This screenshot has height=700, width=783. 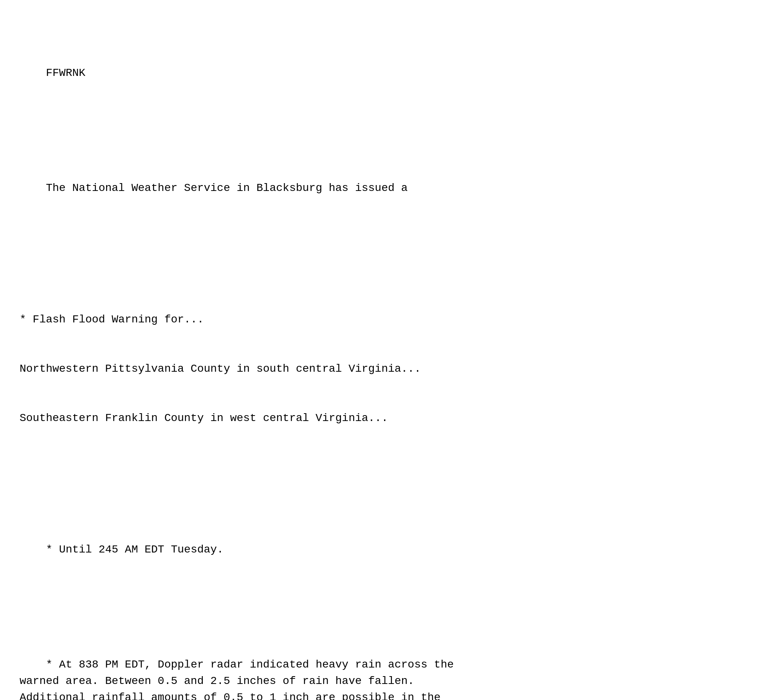 I want to click on until-text: * Until 245 AM EDT Tuesday., so click(x=135, y=549).